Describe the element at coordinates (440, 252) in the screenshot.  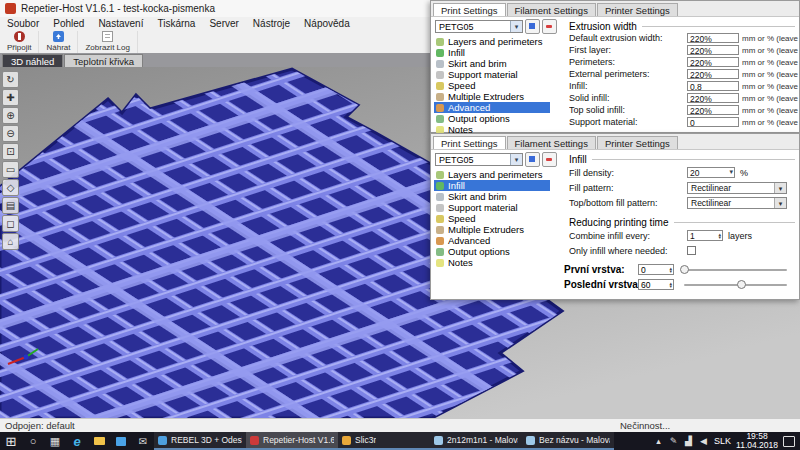
I see `output-icon` at that location.